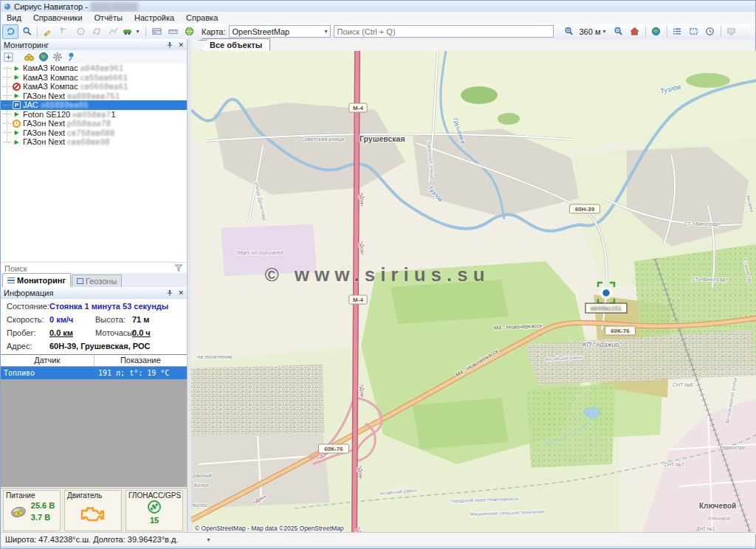 The width and height of the screenshot is (756, 549). Describe the element at coordinates (594, 31) in the screenshot. I see `zoom-scale-select: 360 м ▾` at that location.